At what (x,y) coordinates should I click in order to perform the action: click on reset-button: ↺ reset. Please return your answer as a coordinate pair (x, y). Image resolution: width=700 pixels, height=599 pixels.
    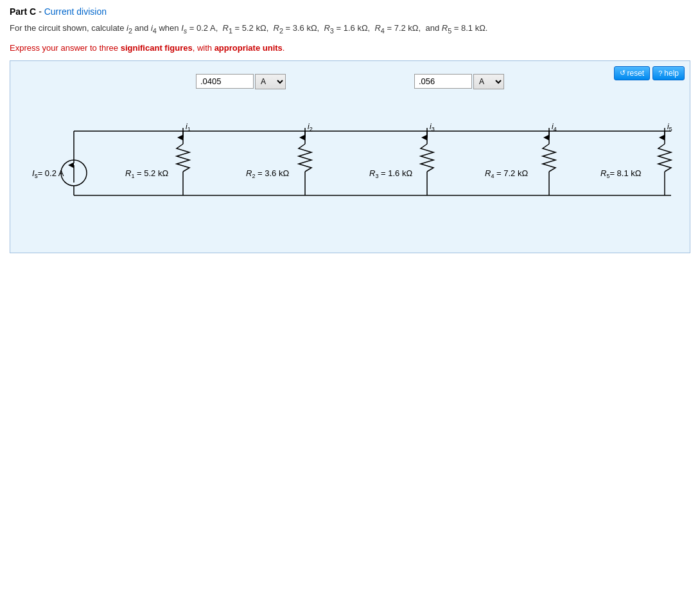
    Looking at the image, I should click on (632, 73).